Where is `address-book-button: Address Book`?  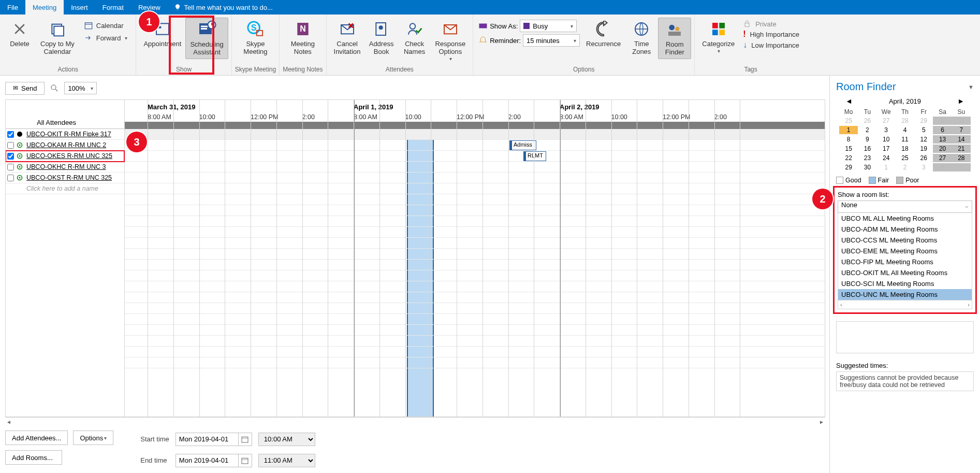 address-book-button: Address Book is located at coordinates (382, 38).